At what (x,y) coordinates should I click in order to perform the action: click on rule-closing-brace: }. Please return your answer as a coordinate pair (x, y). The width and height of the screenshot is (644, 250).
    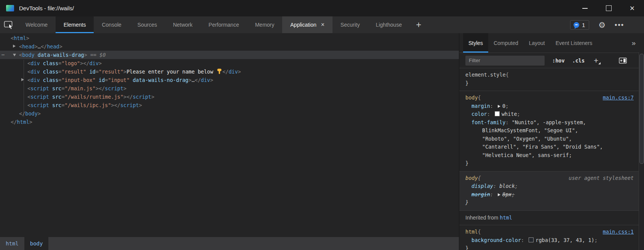
    Looking at the image, I should click on (551, 83).